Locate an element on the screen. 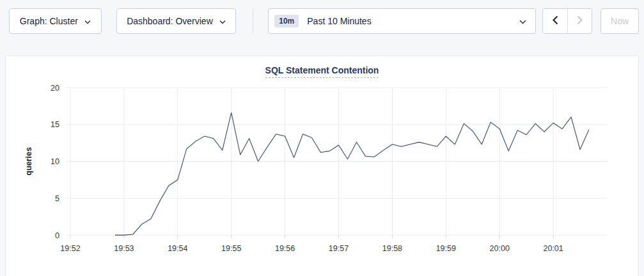 This screenshot has width=644, height=276. chart-title: SQL Statement Contention is located at coordinates (322, 72).